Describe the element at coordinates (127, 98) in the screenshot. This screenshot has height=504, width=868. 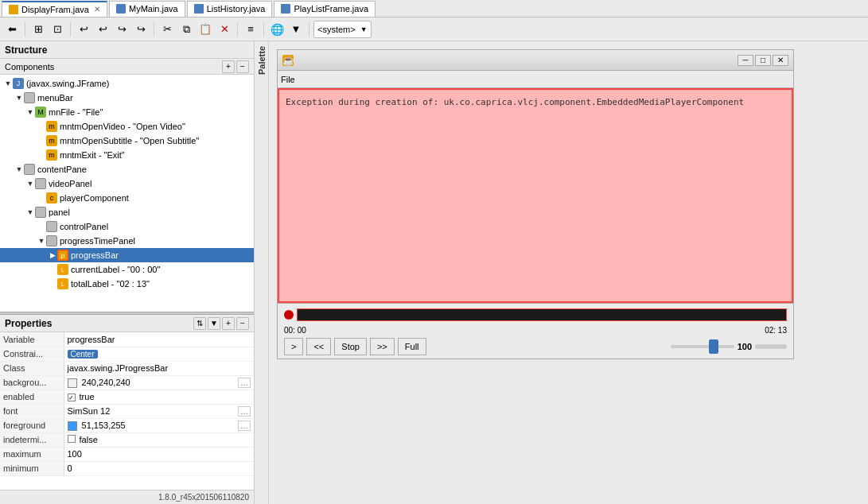
I see `tree-item-menubar: ▼ menuBar` at that location.